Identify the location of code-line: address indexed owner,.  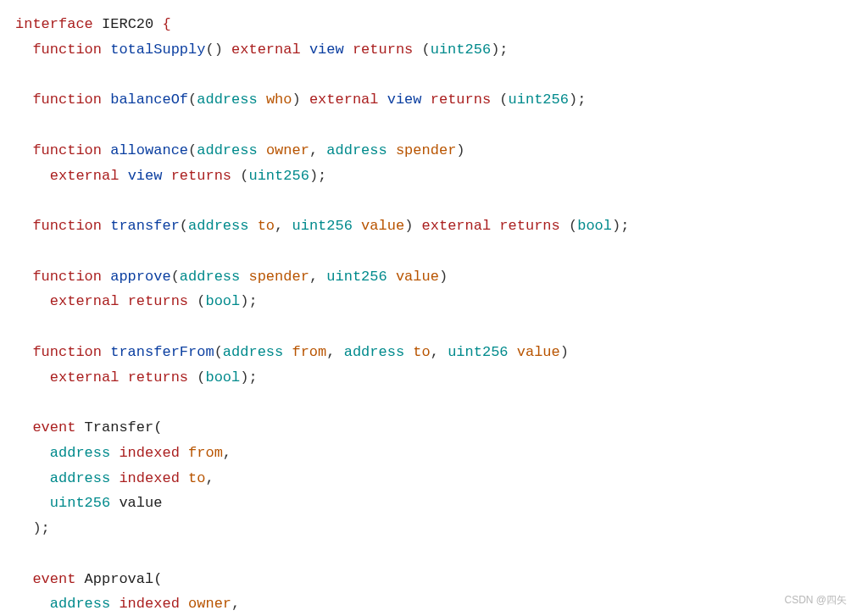
(431, 603).